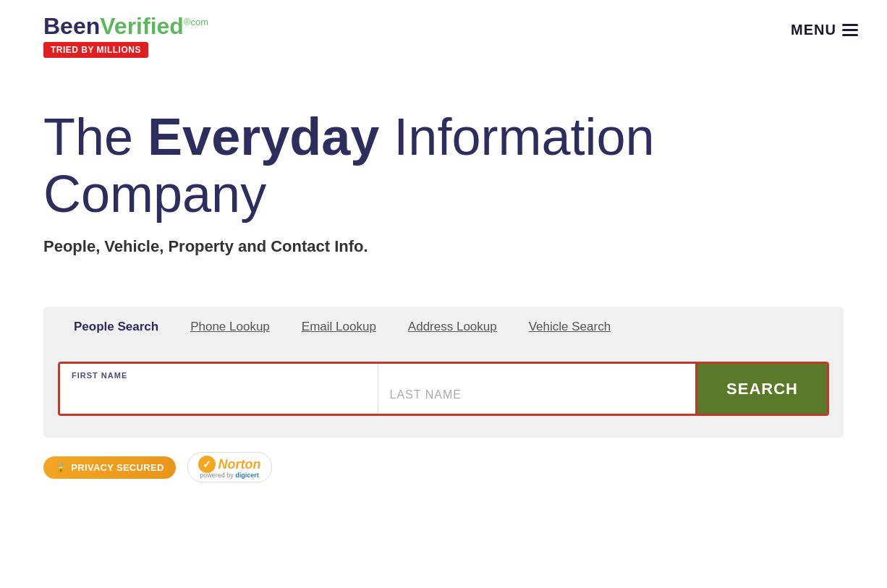 The width and height of the screenshot is (887, 588). I want to click on logo-verified: Verified, so click(142, 26).